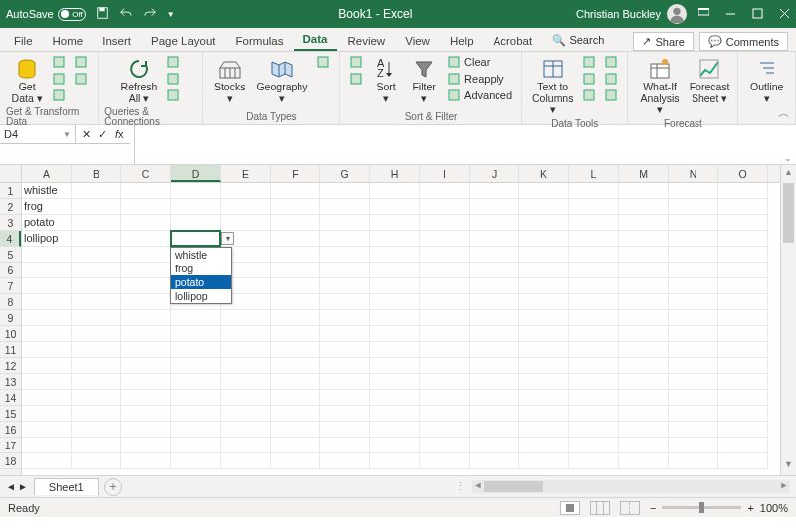 This screenshot has width=796, height=532. I want to click on cell-A18, so click(47, 461).